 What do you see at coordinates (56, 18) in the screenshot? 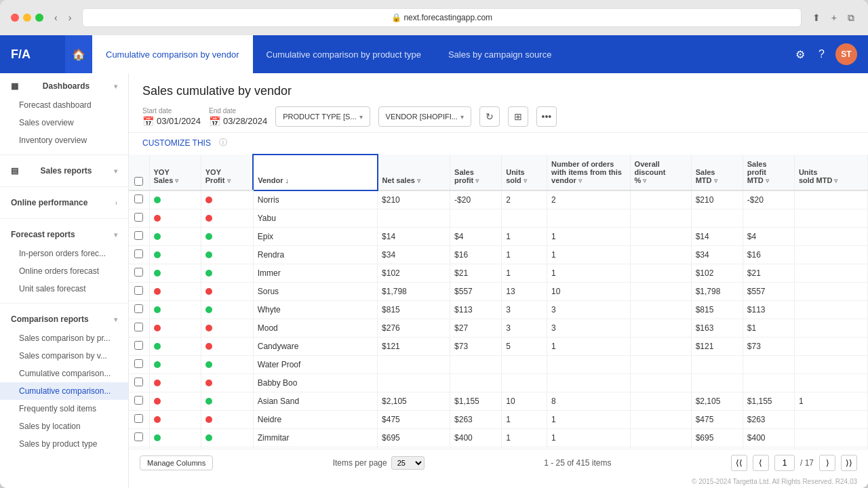
I see `back-button: ‹` at bounding box center [56, 18].